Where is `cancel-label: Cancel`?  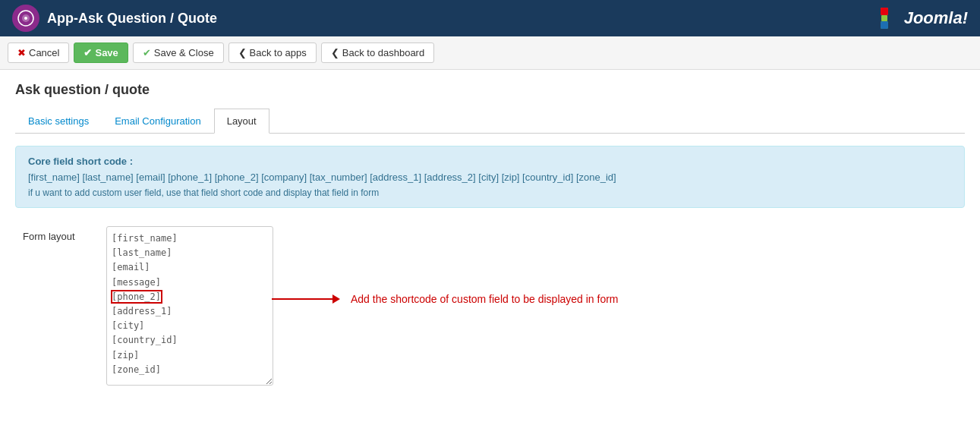
cancel-label: Cancel is located at coordinates (44, 53).